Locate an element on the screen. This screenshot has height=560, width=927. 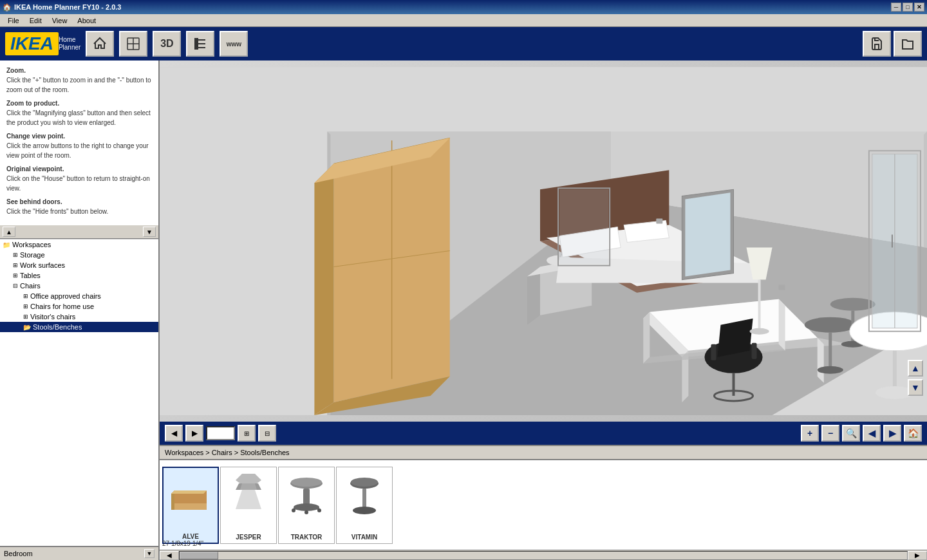
tree-item-stools-benches: 📂 Stools/Benches is located at coordinates (79, 327).